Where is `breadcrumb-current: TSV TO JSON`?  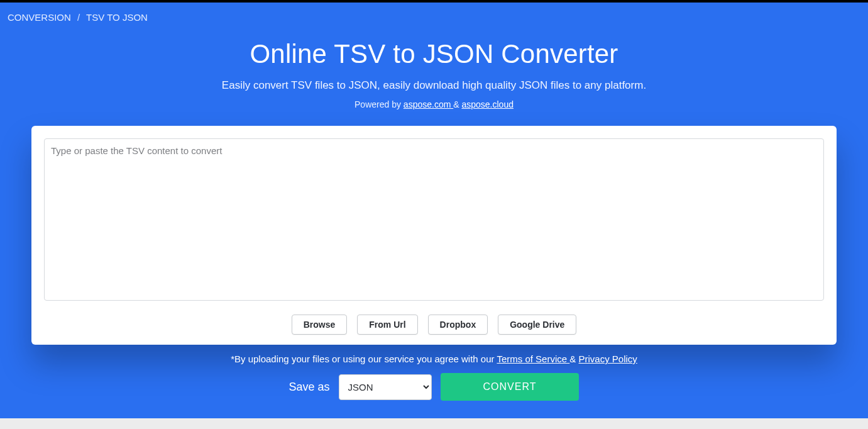
breadcrumb-current: TSV TO JSON is located at coordinates (117, 18).